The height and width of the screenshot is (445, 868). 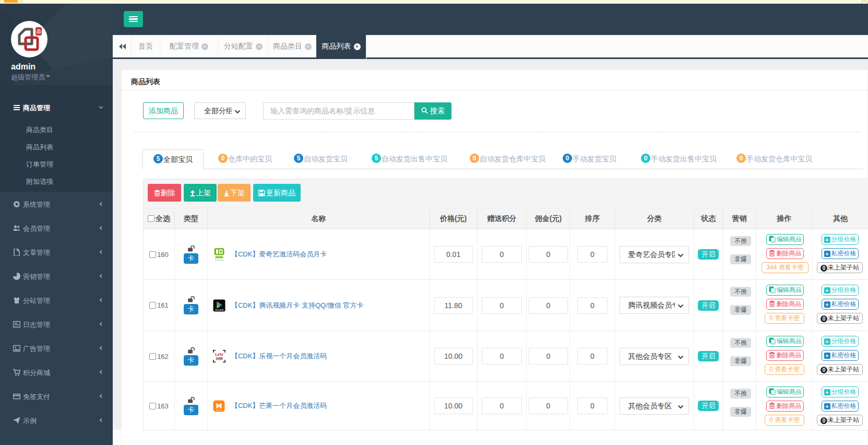 I want to click on svg-text: 芒果TV, so click(x=219, y=409).